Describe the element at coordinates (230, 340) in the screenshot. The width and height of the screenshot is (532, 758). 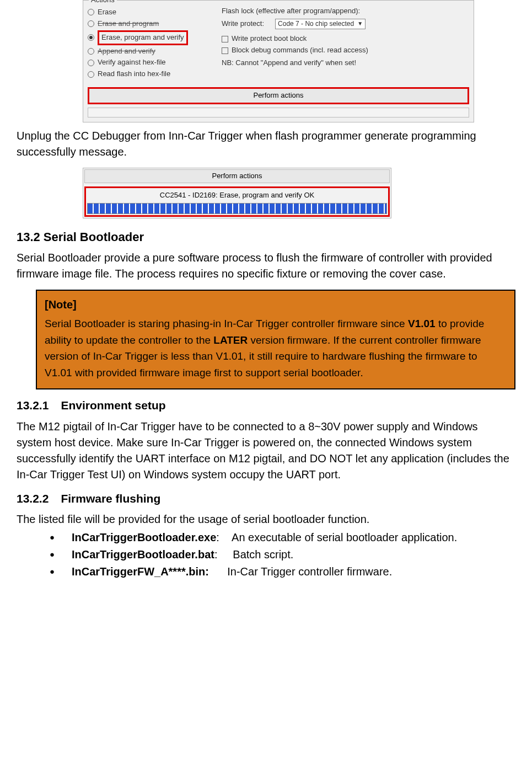
I see `note-later: LATER` at that location.